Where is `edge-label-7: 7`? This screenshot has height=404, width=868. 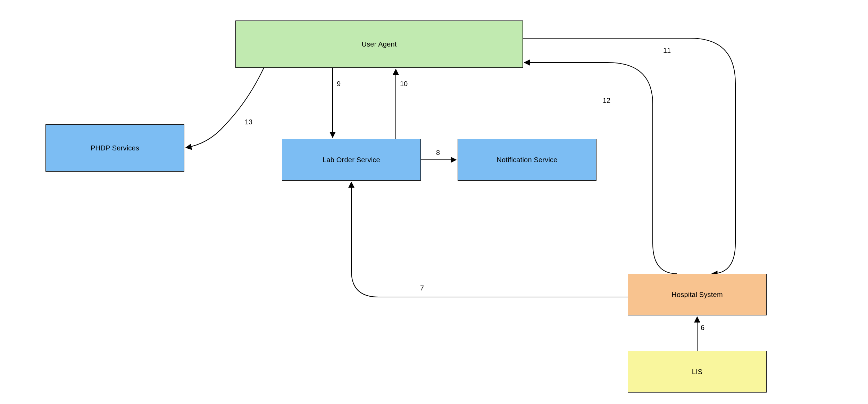
edge-label-7: 7 is located at coordinates (422, 288).